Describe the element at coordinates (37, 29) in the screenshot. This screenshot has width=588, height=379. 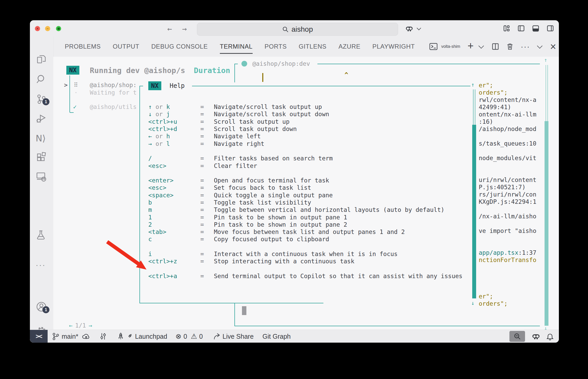
I see `close-window-button: ×` at that location.